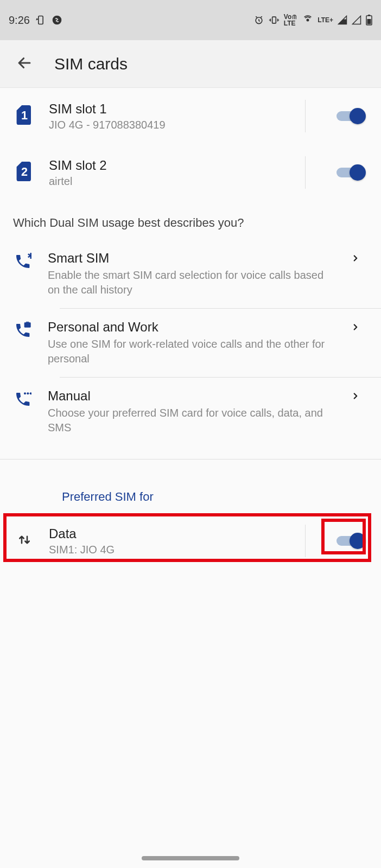 The height and width of the screenshot is (868, 381). I want to click on volte-icon: Vo⫙LTE, so click(291, 20).